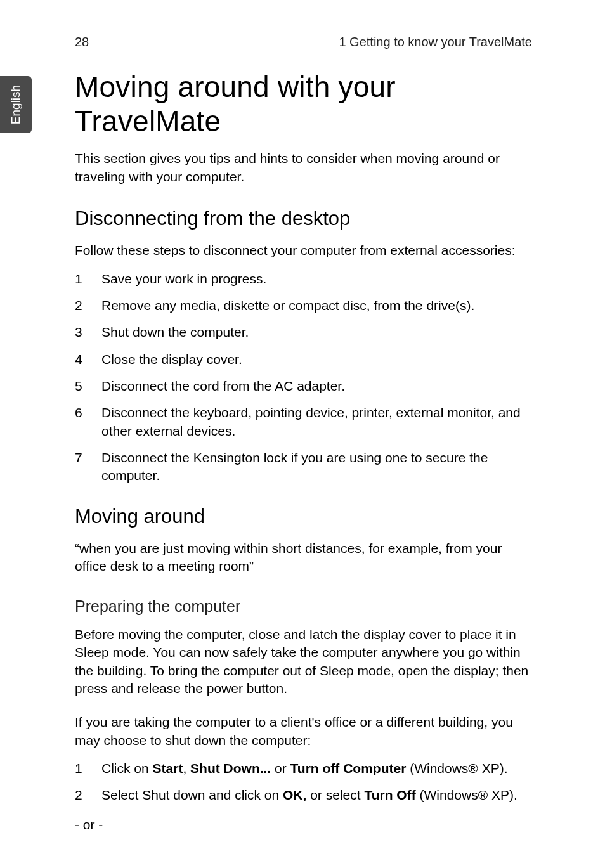 This screenshot has width=605, height=868. Describe the element at coordinates (280, 768) in the screenshot. I see `text-fragment: or` at that location.